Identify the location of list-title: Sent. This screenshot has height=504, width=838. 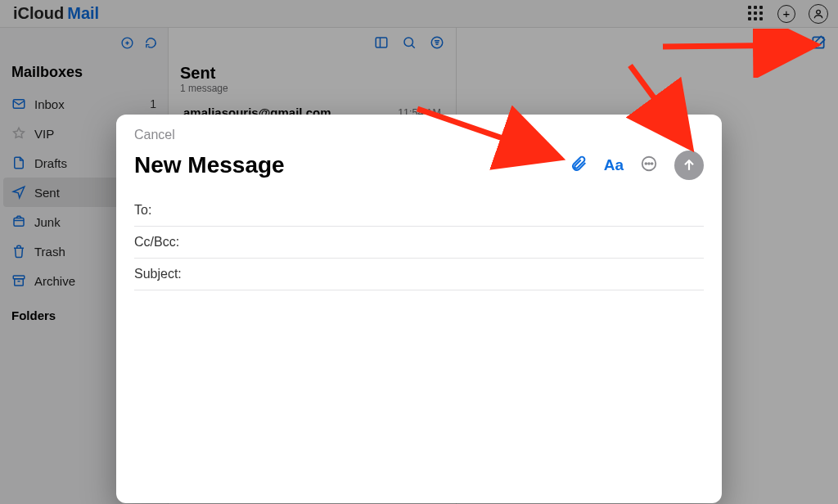
(313, 72).